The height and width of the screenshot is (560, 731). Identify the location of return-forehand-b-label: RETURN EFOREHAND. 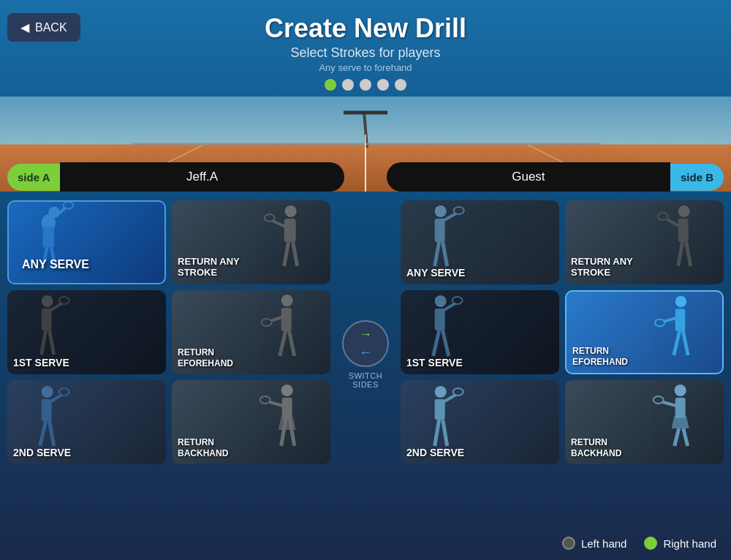
(616, 357).